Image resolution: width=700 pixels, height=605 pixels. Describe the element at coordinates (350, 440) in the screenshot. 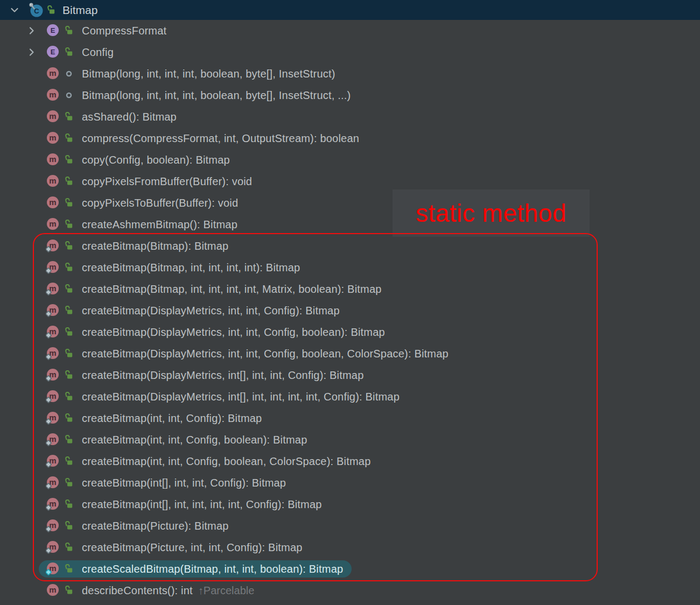

I see `member-row-method: mcreateBitmap(int, int, Config, boolean)…` at that location.